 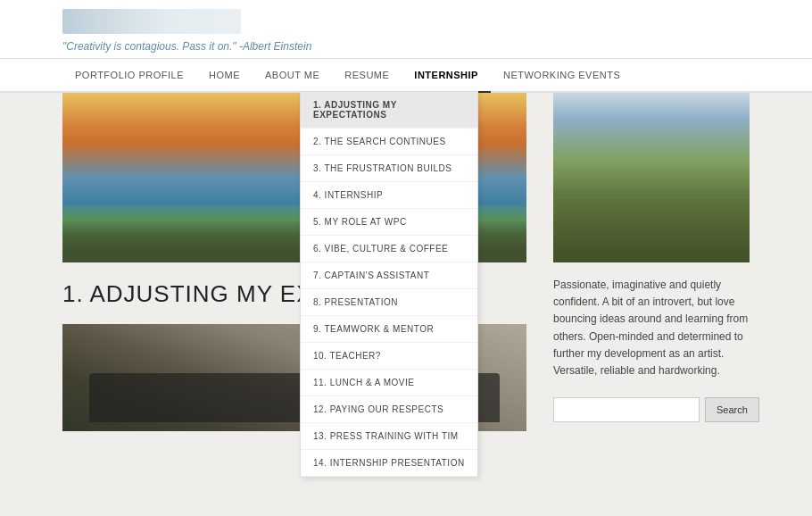 What do you see at coordinates (389, 249) in the screenshot?
I see `dropdown-item-6: 6. VIBE, CULTURE & COFFEE` at bounding box center [389, 249].